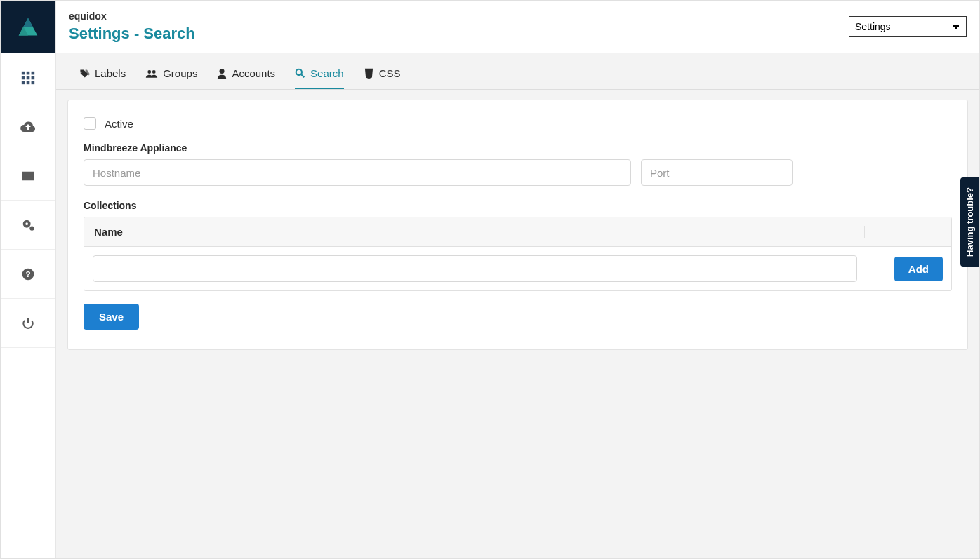  What do you see at coordinates (28, 274) in the screenshot?
I see `sidebar-item-help: ?` at bounding box center [28, 274].